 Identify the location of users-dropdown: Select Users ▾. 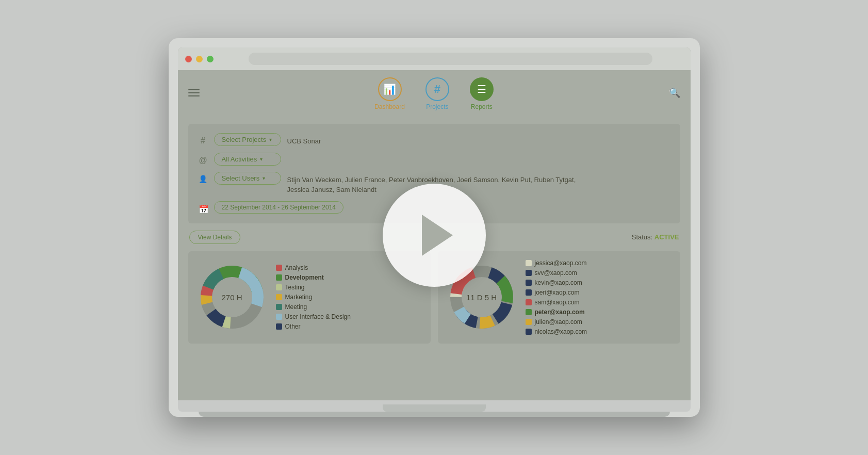
(248, 178).